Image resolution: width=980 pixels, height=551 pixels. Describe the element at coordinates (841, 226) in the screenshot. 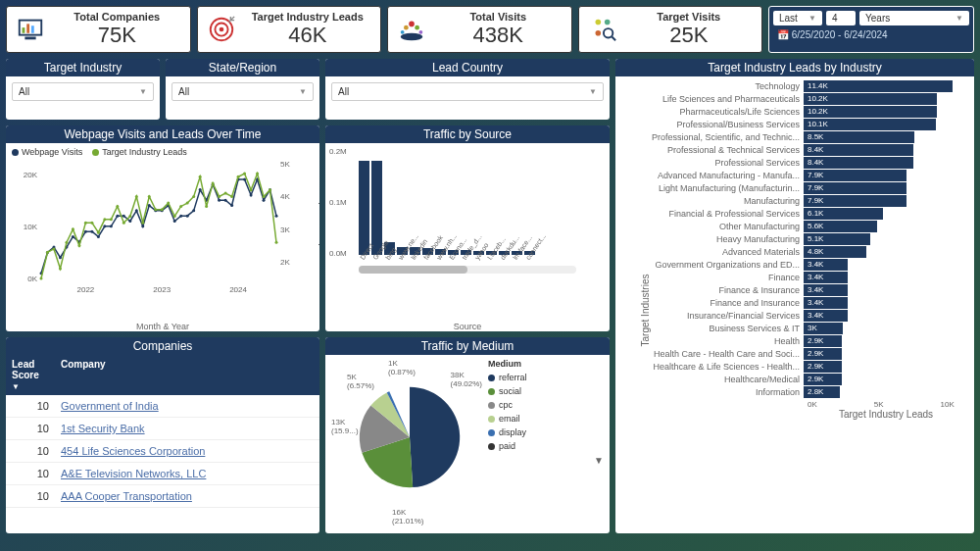

I see `hbar: 5.6K` at that location.